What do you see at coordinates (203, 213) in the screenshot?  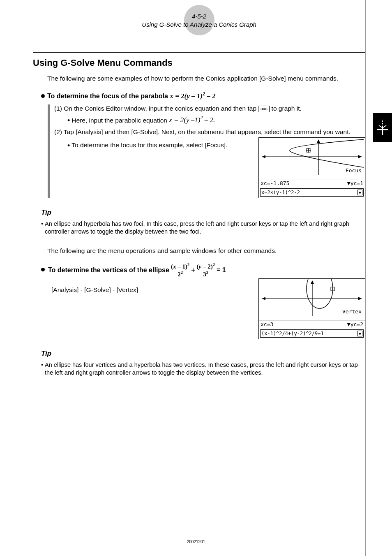 I see `tip1-label: Tip` at bounding box center [203, 213].